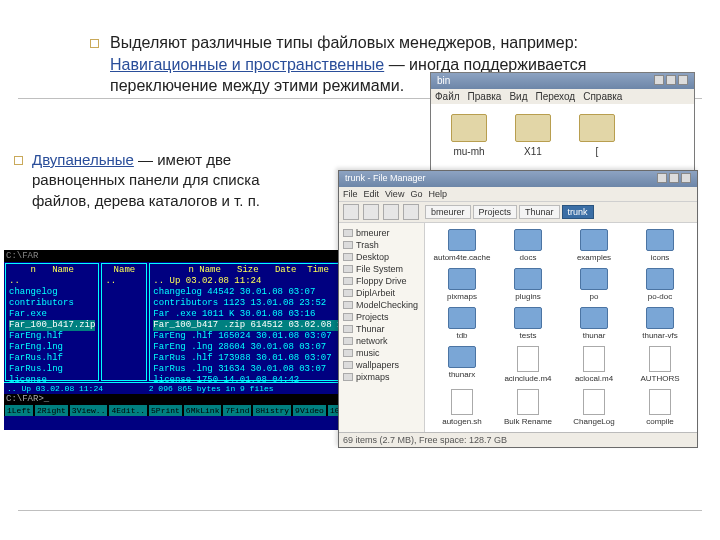 The width and height of the screenshot is (720, 540). Describe the element at coordinates (186, 400) in the screenshot. I see `far-prompt: C:\FAR>_` at that location.